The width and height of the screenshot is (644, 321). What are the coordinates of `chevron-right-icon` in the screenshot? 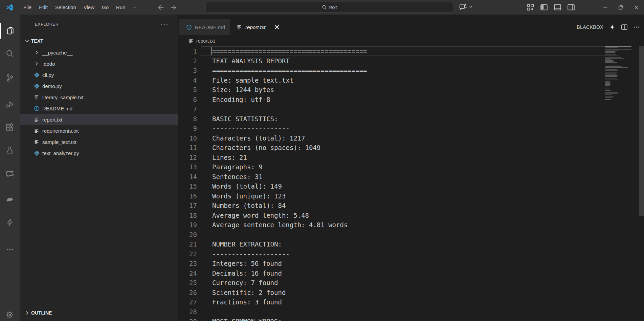 It's located at (27, 313).